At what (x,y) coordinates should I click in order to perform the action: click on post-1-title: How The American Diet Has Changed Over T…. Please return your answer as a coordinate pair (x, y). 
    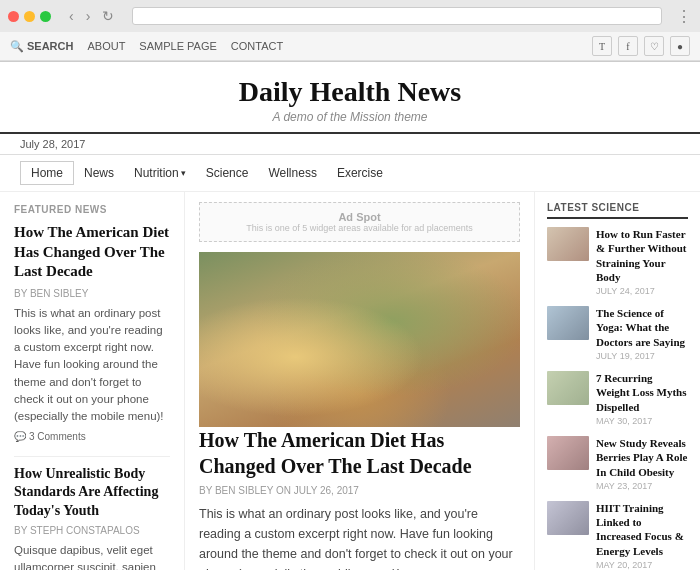
    Looking at the image, I should click on (92, 252).